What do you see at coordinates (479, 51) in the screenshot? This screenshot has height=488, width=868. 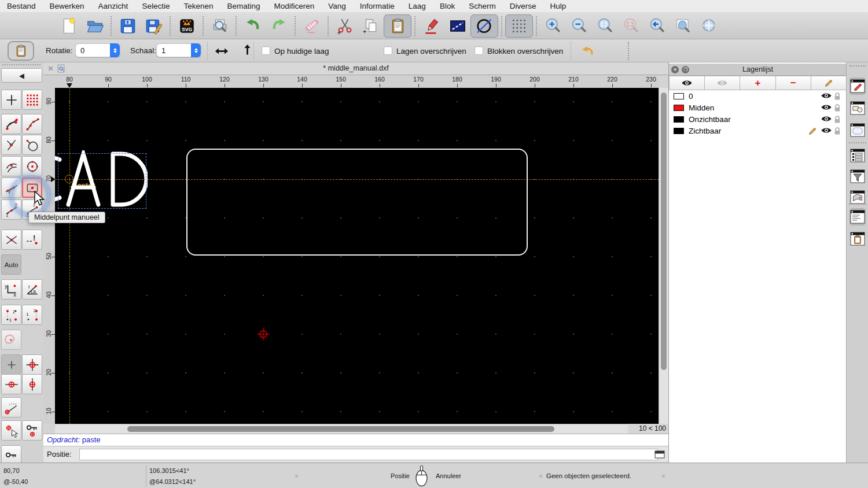 I see `checkbox-override-blocks` at bounding box center [479, 51].